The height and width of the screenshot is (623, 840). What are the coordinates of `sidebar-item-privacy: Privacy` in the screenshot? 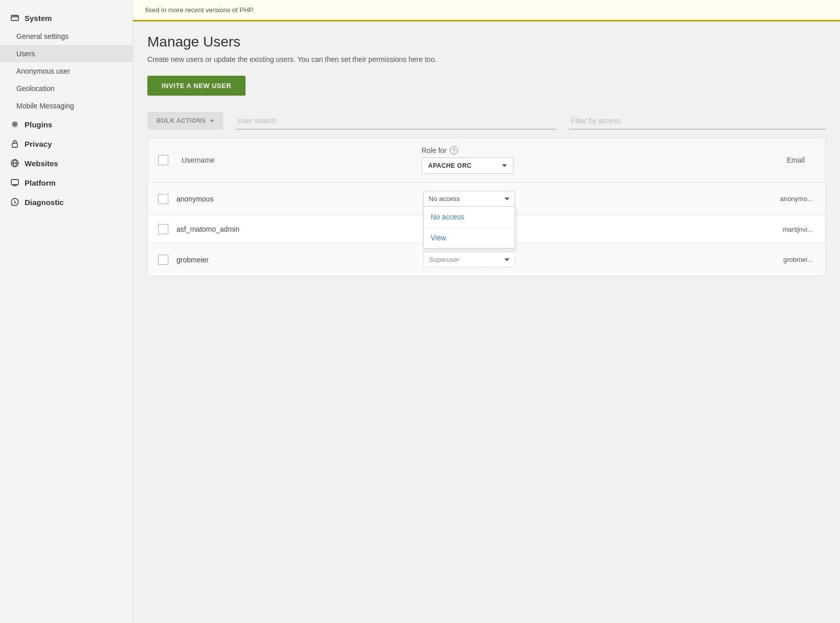 It's located at (67, 144).